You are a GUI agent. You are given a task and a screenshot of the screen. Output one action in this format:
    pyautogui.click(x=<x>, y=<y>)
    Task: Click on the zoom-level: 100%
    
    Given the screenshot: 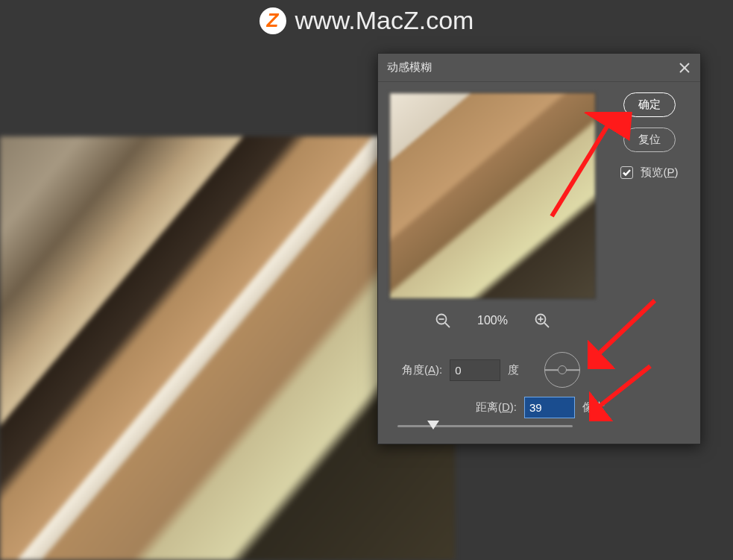 What is the action you would take?
    pyautogui.click(x=492, y=321)
    